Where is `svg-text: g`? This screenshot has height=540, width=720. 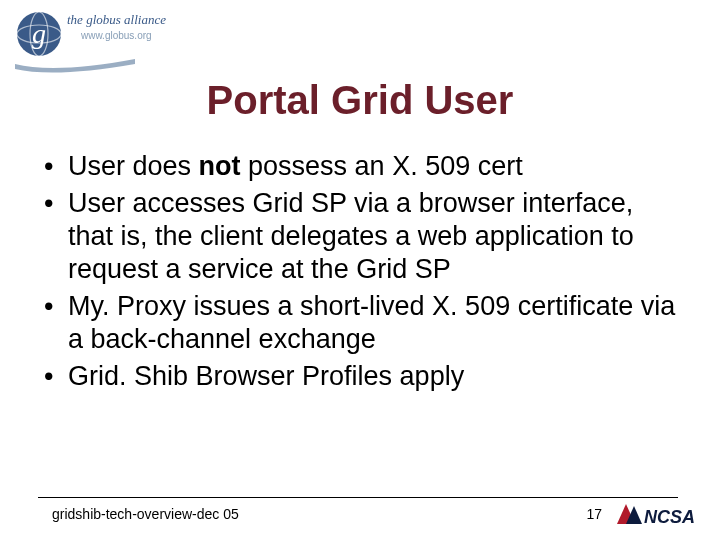 svg-text: g is located at coordinates (39, 34).